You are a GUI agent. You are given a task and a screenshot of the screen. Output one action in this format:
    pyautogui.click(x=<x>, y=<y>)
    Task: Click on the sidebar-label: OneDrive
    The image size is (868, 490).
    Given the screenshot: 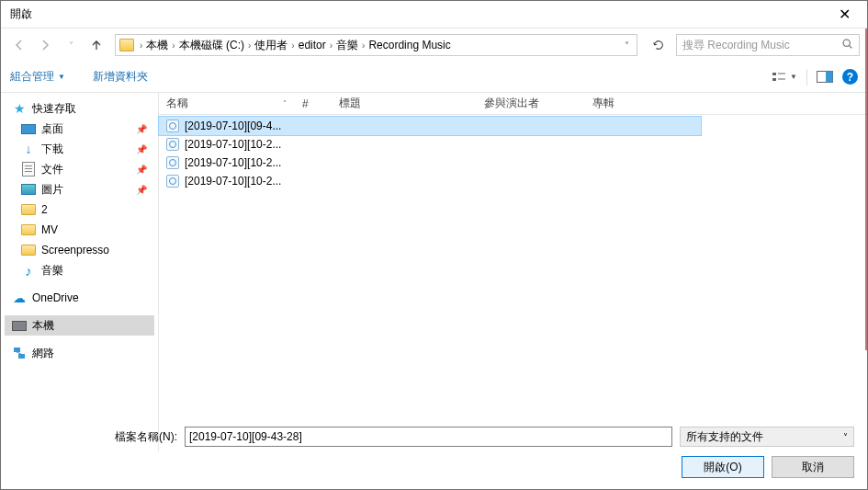 What is the action you would take?
    pyautogui.click(x=55, y=298)
    